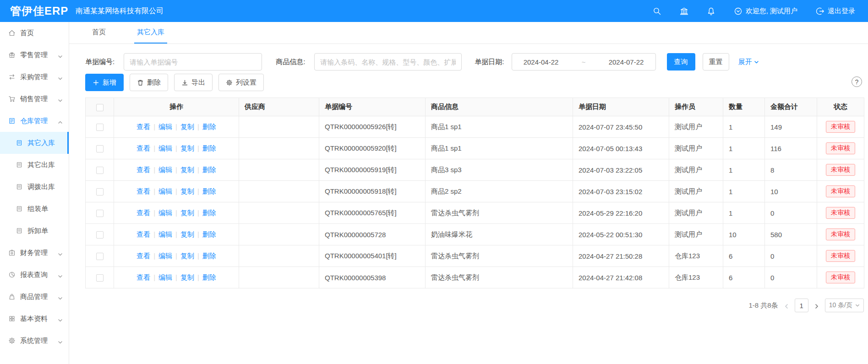  What do you see at coordinates (786, 305) in the screenshot?
I see `prev-page-button` at bounding box center [786, 305].